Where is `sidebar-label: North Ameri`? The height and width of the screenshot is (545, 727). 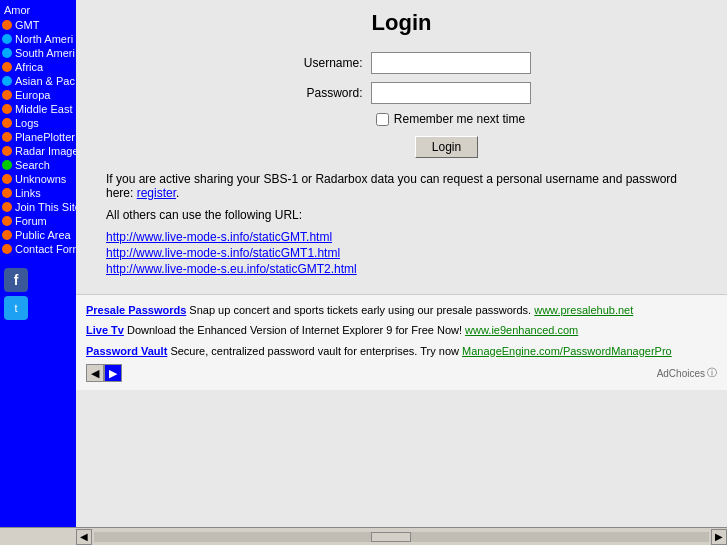
sidebar-label: North Ameri is located at coordinates (44, 39).